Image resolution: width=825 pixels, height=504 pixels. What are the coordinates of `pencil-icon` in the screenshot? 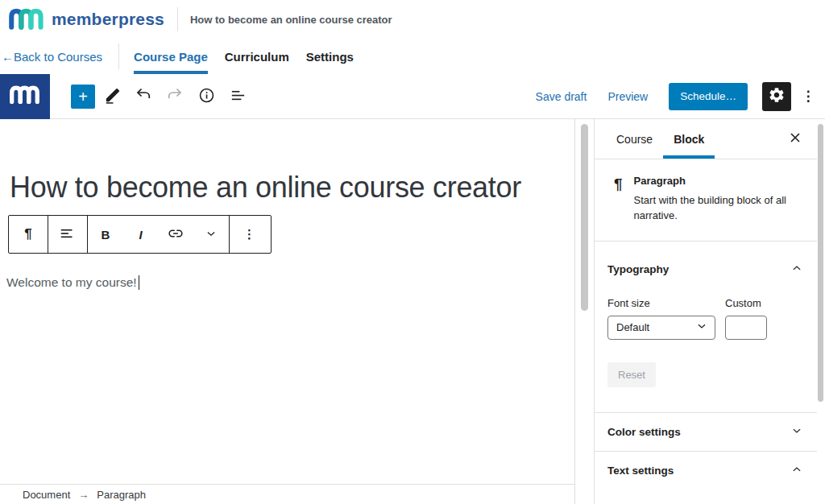 It's located at (113, 97).